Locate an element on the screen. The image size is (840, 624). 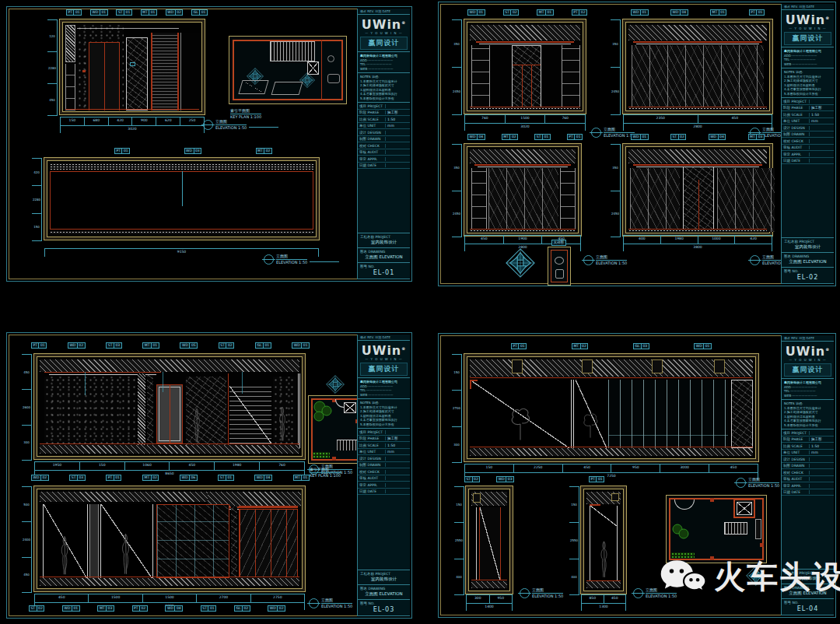
dimension-segment: 850 is located at coordinates (593, 599).